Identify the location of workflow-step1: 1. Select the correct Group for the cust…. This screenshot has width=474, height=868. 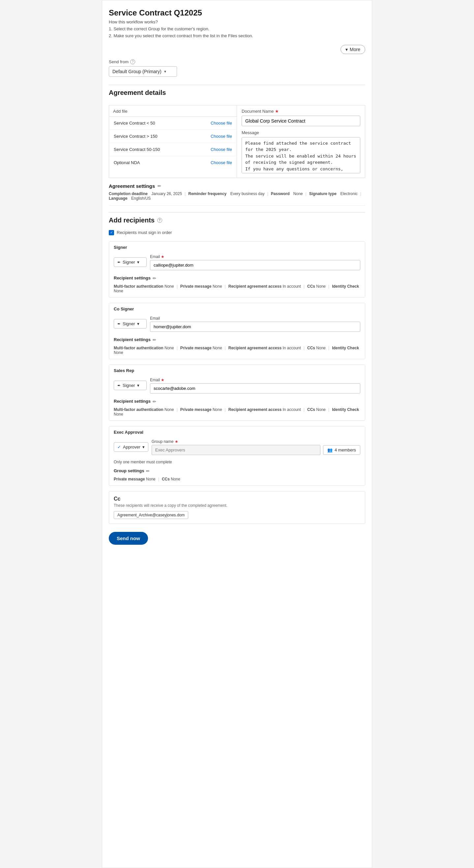
(237, 29).